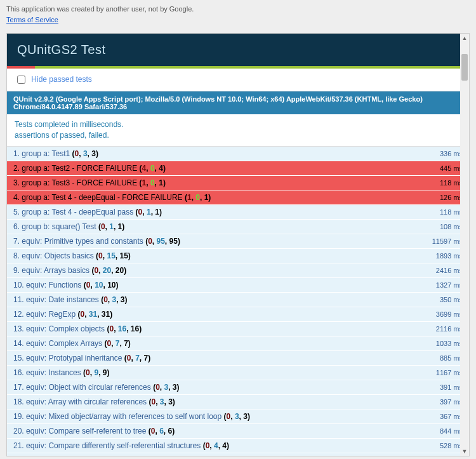 The height and width of the screenshot is (459, 476). What do you see at coordinates (238, 286) in the screenshot?
I see `test-row: 10. equiv: Functions (0, 10, 10)1327 ms` at bounding box center [238, 286].